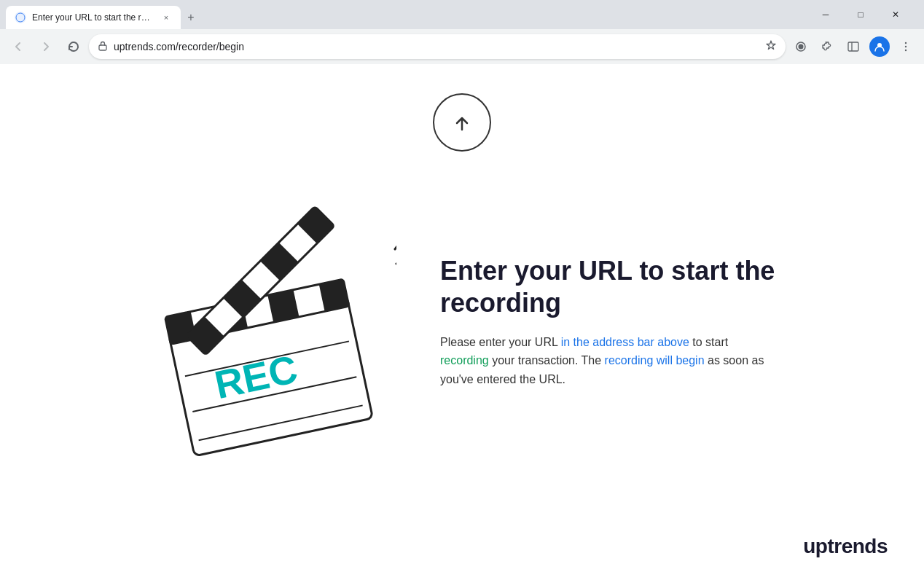 The width and height of the screenshot is (924, 580). I want to click on upload-icon-container, so click(462, 122).